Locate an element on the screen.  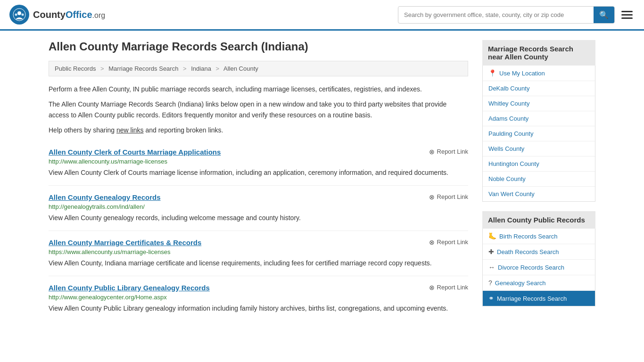
breadcrumb: Public Records > Marriage Records Search… is located at coordinates (258, 69).